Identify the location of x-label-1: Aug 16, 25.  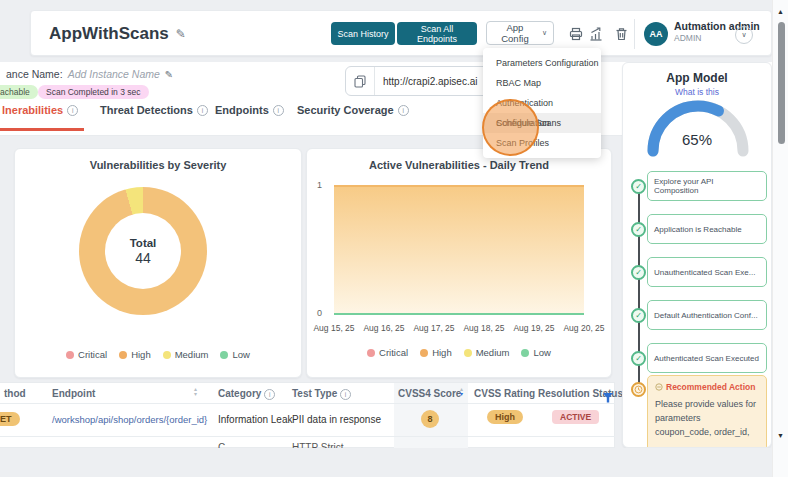
(384, 328).